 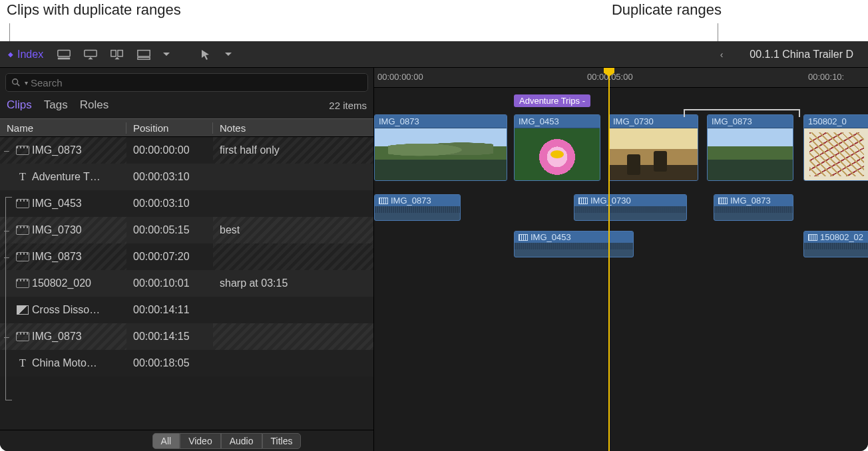 What do you see at coordinates (836, 148) in the screenshot?
I see `video-clip: 150802_0` at bounding box center [836, 148].